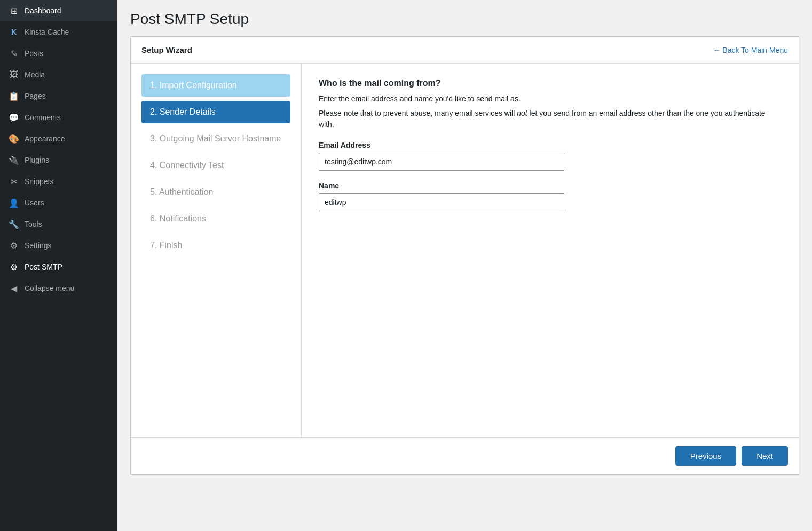 This screenshot has height=531, width=812. What do you see at coordinates (34, 53) in the screenshot?
I see `sidebar-item-label: Posts` at bounding box center [34, 53].